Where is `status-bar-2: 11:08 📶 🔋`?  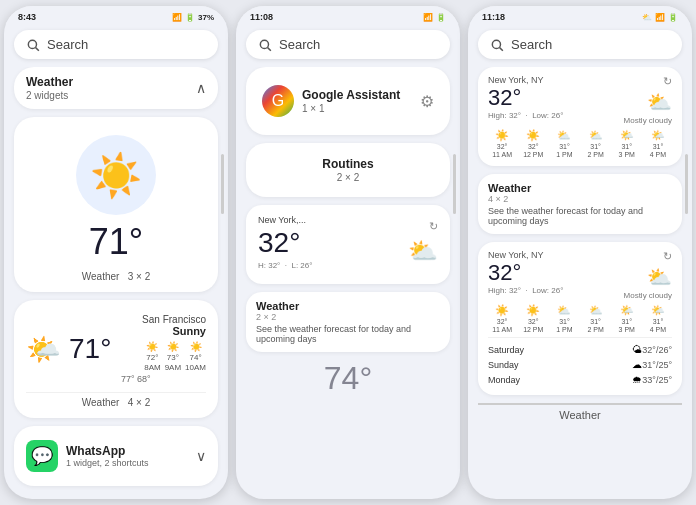 status-bar-2: 11:08 📶 🔋 is located at coordinates (348, 15).